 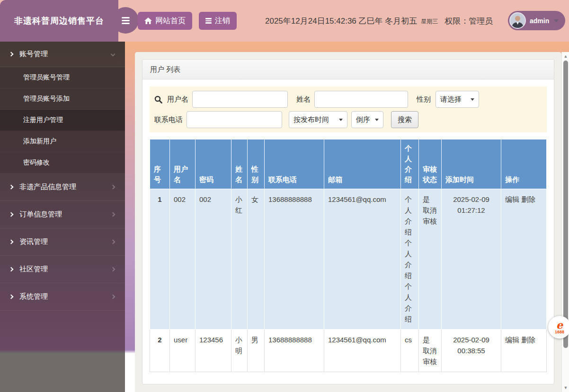 I want to click on col-header-email: 邮箱, so click(x=363, y=165).